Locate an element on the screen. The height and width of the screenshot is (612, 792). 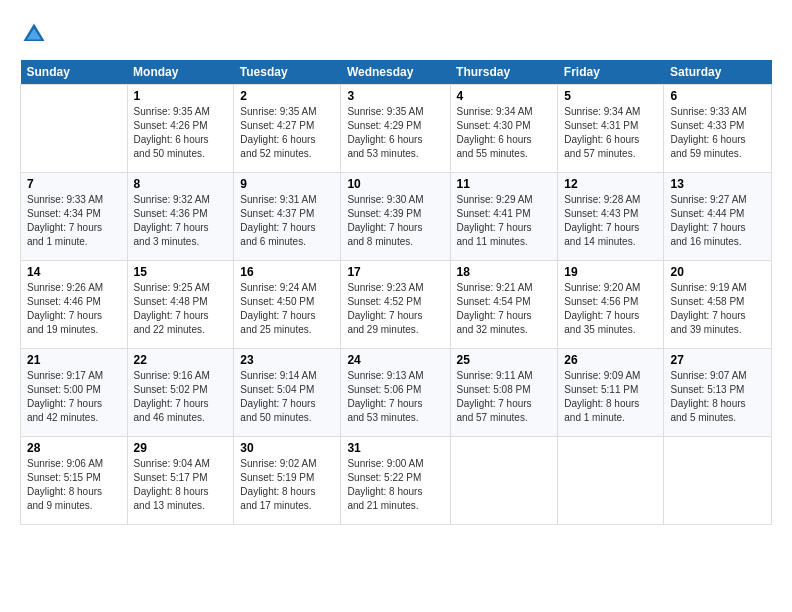
day-info: Sunrise: 9:11 AM Sunset: 5:08 PM Dayligh… is located at coordinates (504, 397).